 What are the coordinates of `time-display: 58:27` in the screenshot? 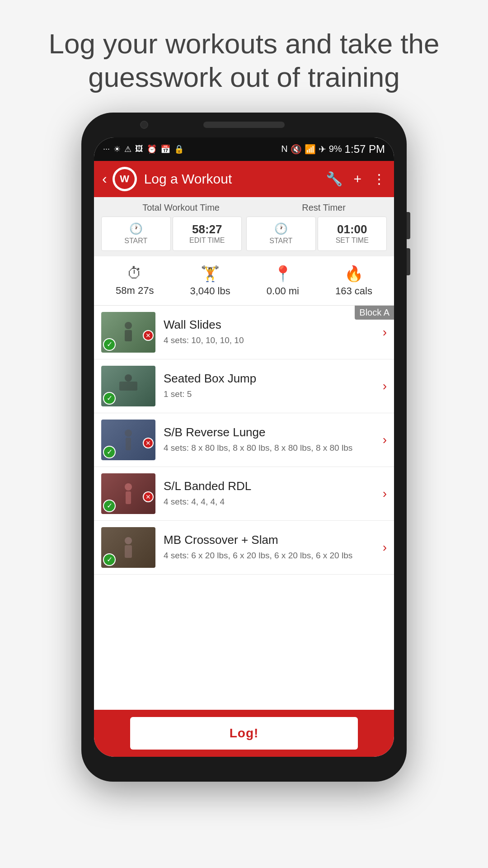 It's located at (207, 230).